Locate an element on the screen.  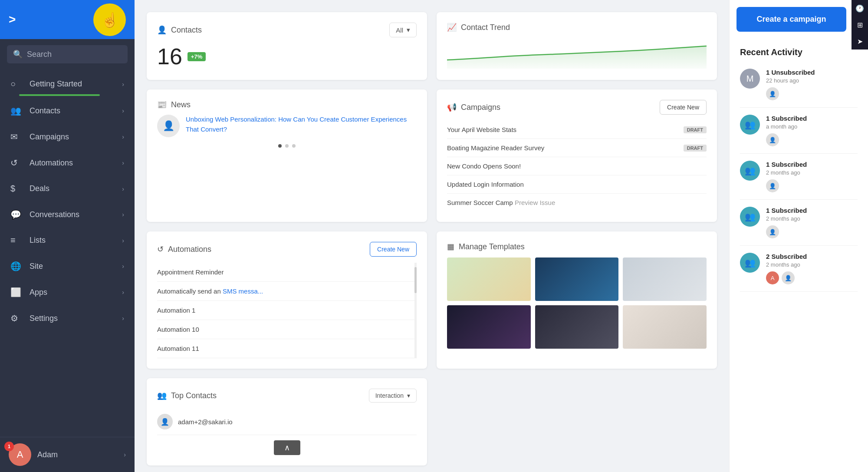
trend-title: 📈 Contact Trend is located at coordinates (577, 27).